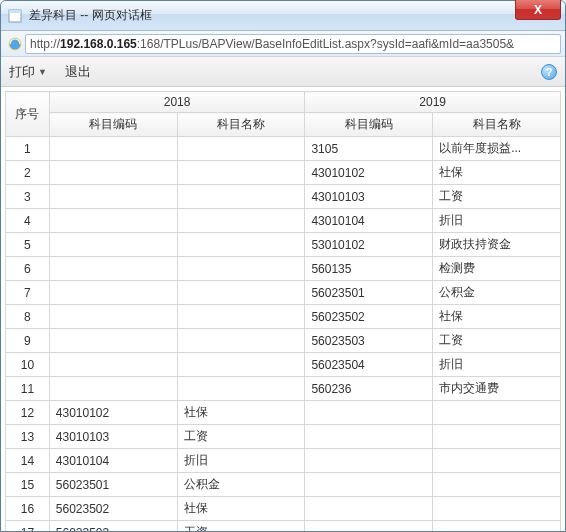 The height and width of the screenshot is (532, 566). What do you see at coordinates (497, 149) in the screenshot?
I see `cell-name-2: 以前年度损益...` at bounding box center [497, 149].